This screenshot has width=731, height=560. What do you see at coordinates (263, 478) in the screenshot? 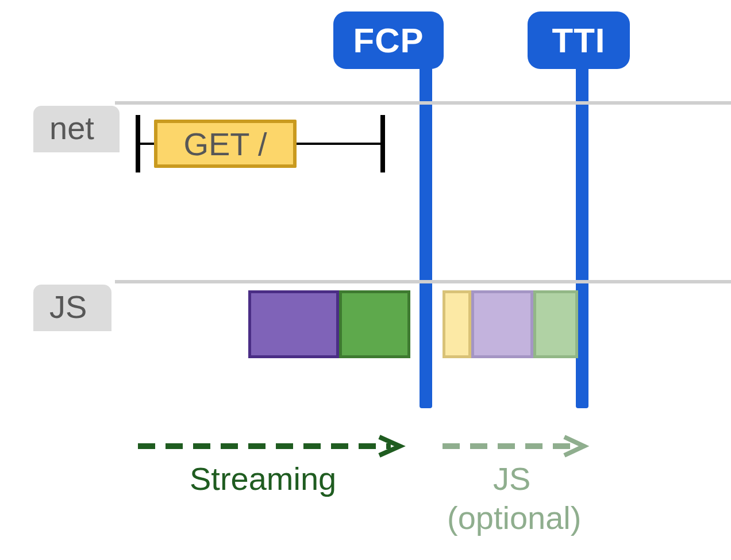
I see `streaming-label: Streaming` at bounding box center [263, 478].